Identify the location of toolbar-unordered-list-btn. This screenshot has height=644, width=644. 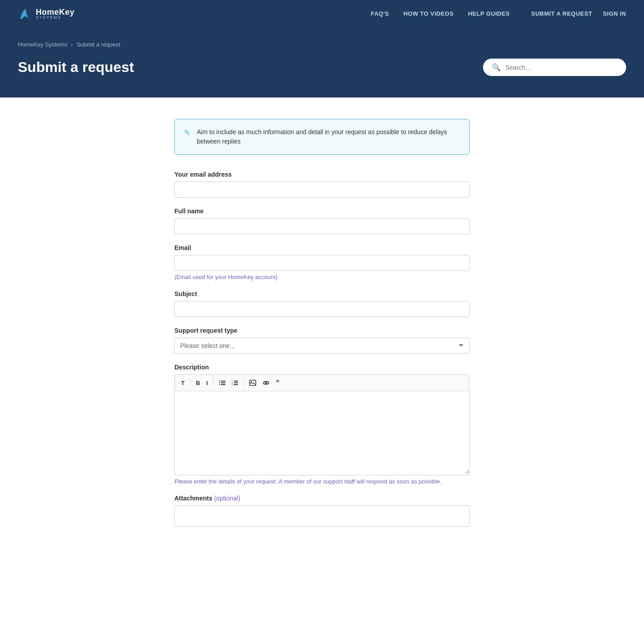
(222, 383).